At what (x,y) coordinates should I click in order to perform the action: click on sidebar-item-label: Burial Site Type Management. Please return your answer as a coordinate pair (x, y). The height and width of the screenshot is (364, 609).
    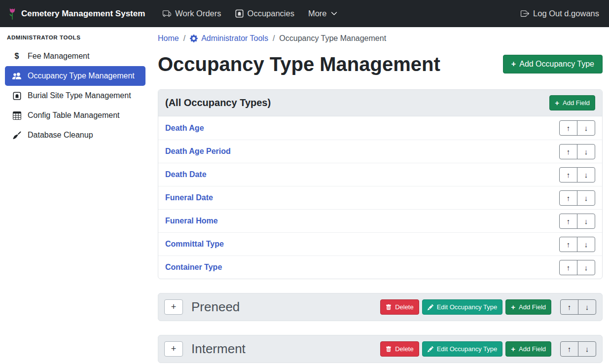
    Looking at the image, I should click on (79, 96).